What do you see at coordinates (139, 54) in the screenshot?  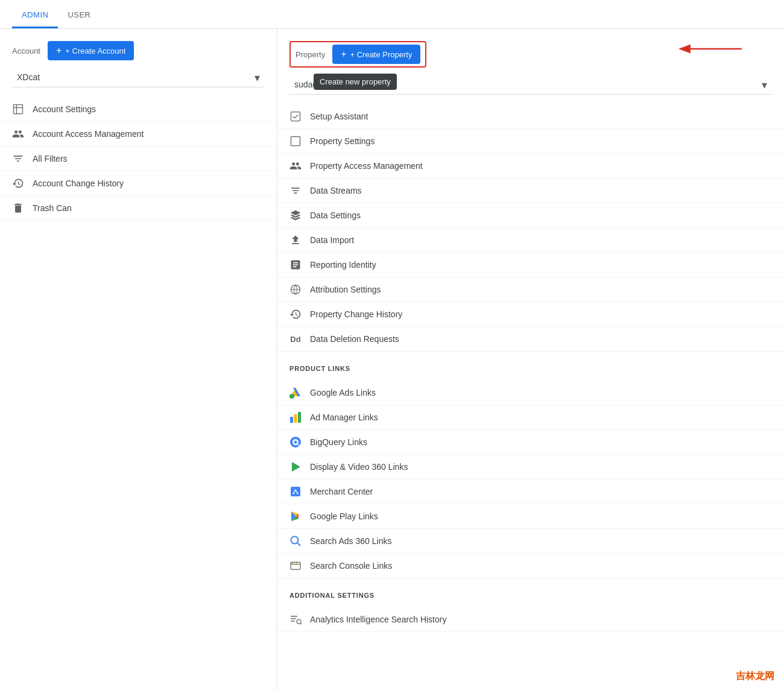 I see `account-header: Account + + Create Account` at bounding box center [139, 54].